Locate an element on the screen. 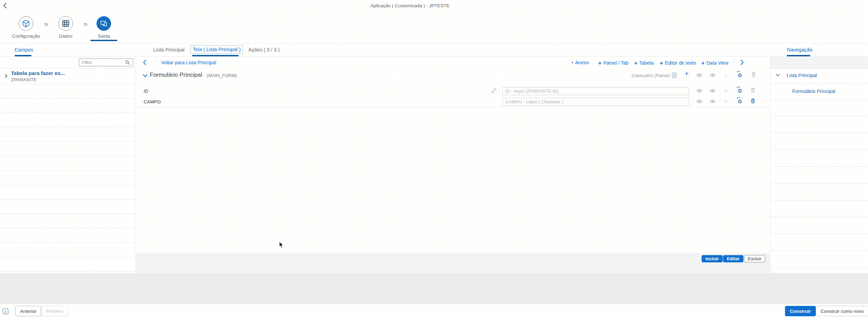  back-to-list-icon is located at coordinates (145, 62).